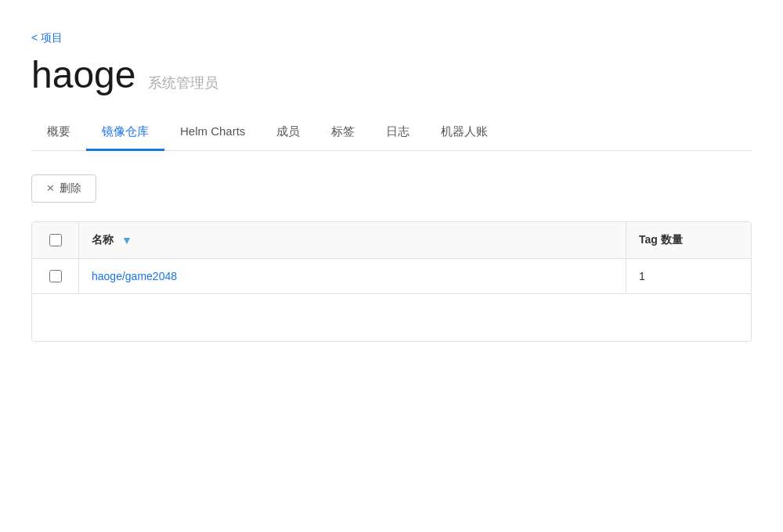 This screenshot has width=783, height=532. What do you see at coordinates (83, 75) in the screenshot?
I see `project-title: haoge` at bounding box center [83, 75].